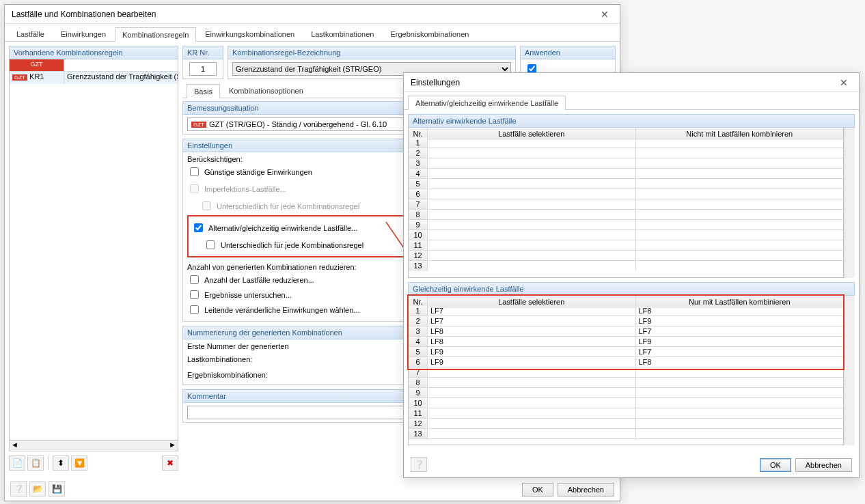 Image resolution: width=865 pixels, height=504 pixels. Describe the element at coordinates (626, 352) in the screenshot. I see `table-row: 5LF9LF7` at that location.